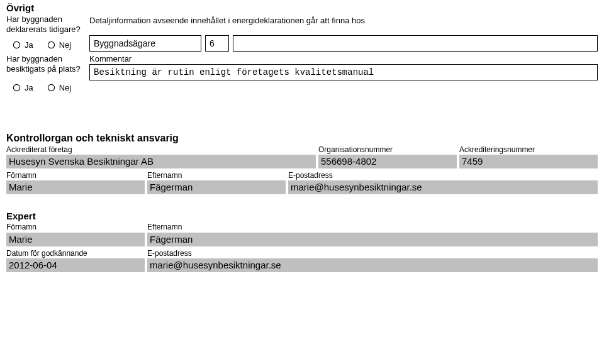 The image size is (604, 364). What do you see at coordinates (344, 43) in the screenshot?
I see `owner-row: Byggnadsägare 6` at bounding box center [344, 43].